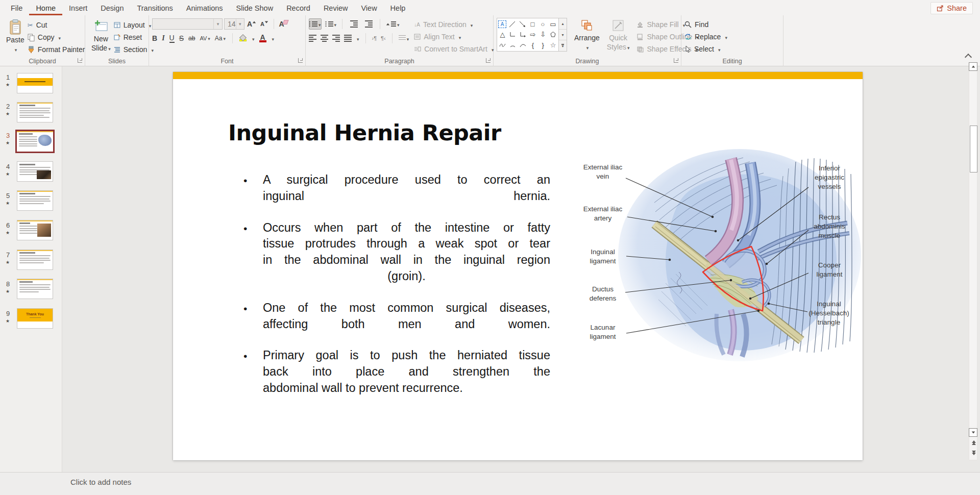 The width and height of the screenshot is (980, 495). Describe the element at coordinates (490, 484) in the screenshot. I see `notes-pane: Click to add notes` at that location.